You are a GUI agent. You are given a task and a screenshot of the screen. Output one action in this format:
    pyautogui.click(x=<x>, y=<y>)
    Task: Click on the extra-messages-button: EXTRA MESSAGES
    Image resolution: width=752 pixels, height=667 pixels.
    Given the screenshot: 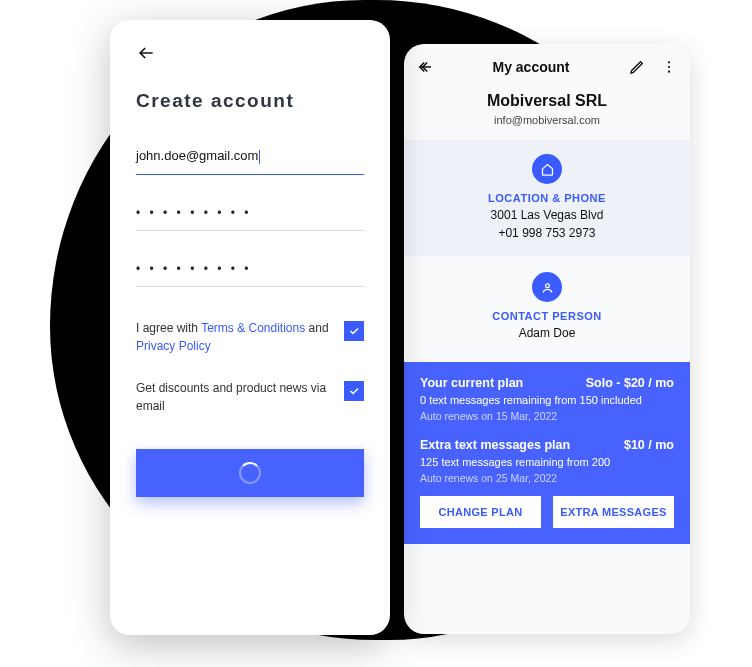 What is the action you would take?
    pyautogui.click(x=614, y=512)
    